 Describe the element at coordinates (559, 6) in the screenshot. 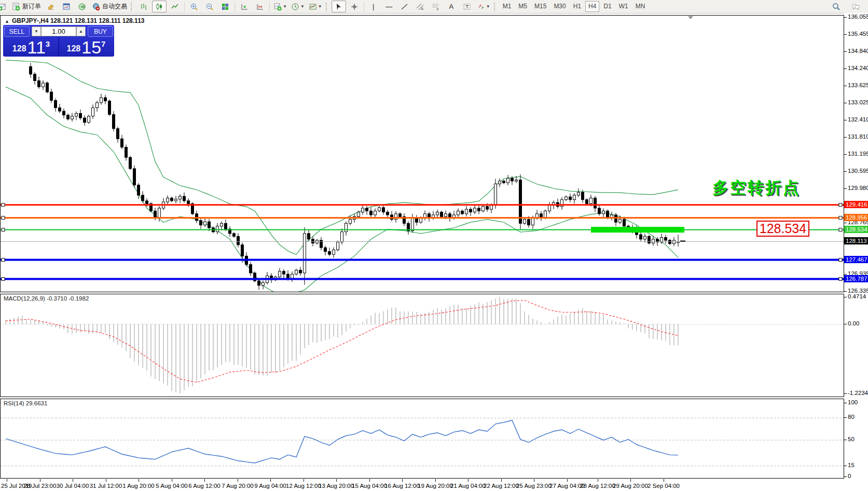

I see `timeframe-m30: M30` at that location.